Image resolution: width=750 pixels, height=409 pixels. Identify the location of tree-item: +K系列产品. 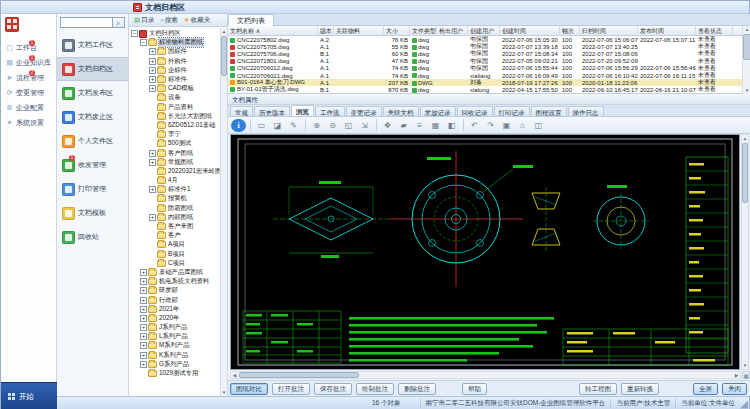
(174, 356).